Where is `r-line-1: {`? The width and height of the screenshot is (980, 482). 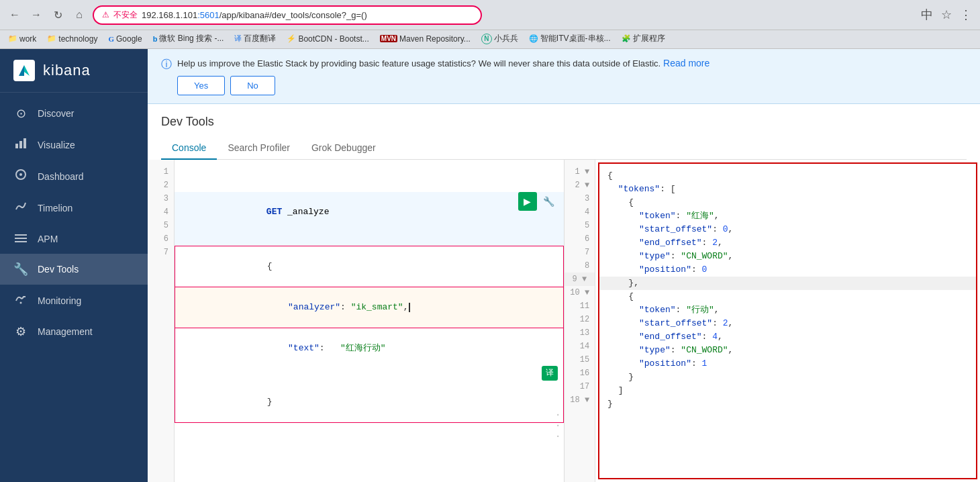 r-line-1: { is located at coordinates (788, 176).